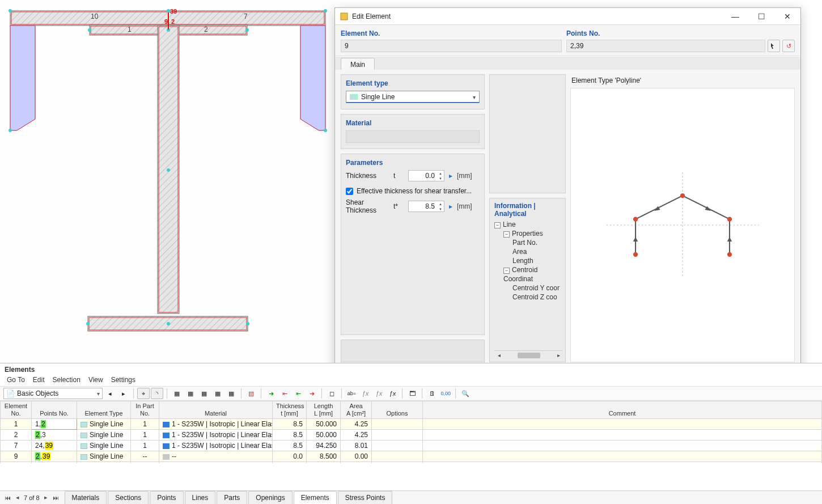  Describe the element at coordinates (39, 380) in the screenshot. I see `menu-edit: Edit` at that location.